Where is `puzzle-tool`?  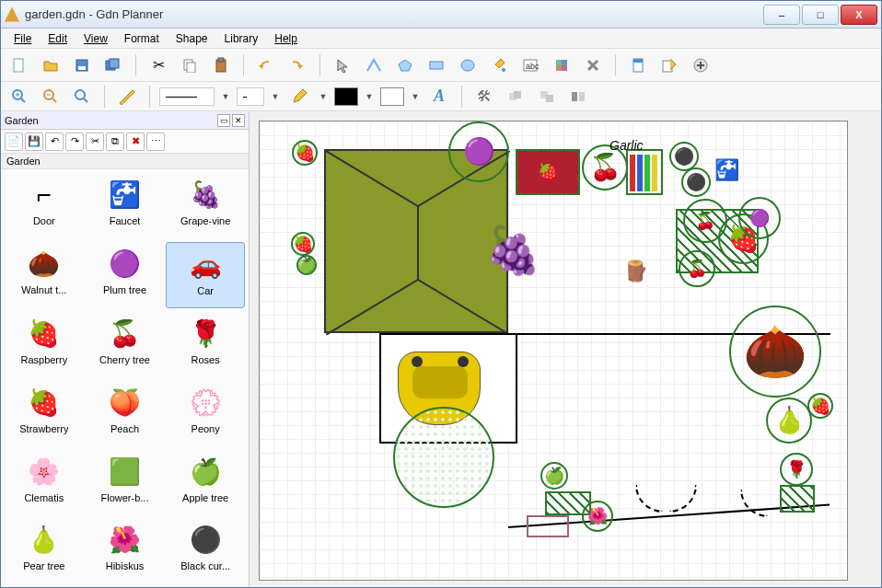 puzzle-tool is located at coordinates (562, 65).